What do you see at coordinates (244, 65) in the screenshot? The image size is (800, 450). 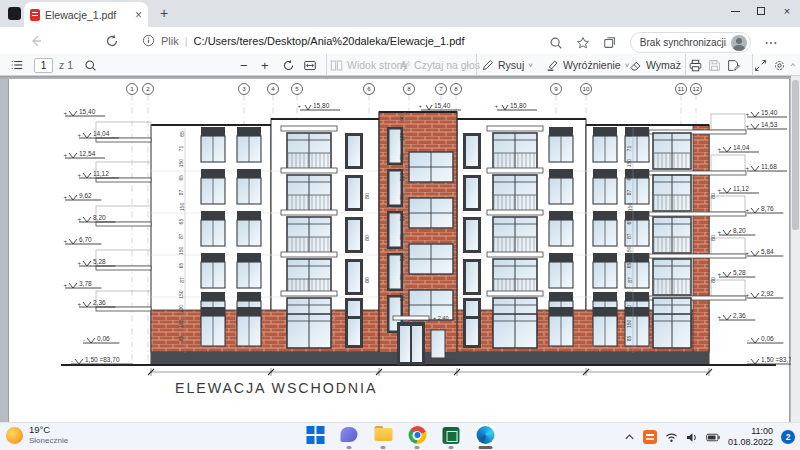 I see `zoom-out-button: −` at bounding box center [244, 65].